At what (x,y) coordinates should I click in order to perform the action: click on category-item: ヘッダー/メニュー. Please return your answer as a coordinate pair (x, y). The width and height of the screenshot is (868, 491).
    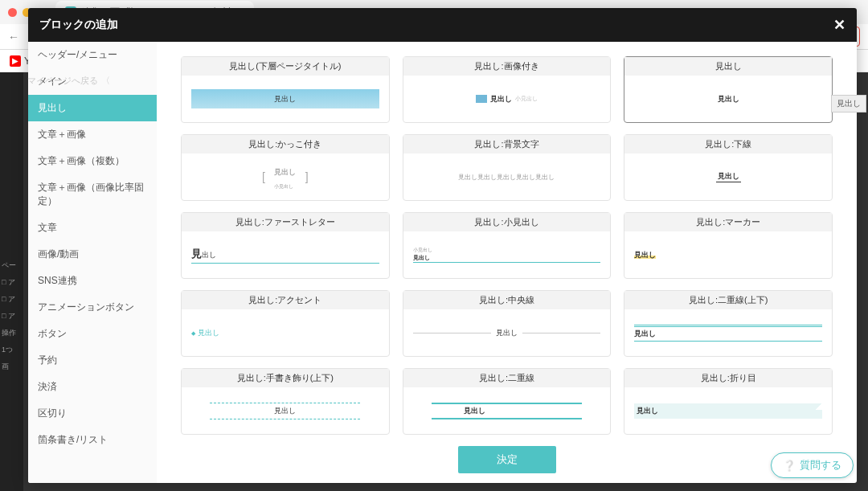
    Looking at the image, I should click on (92, 55).